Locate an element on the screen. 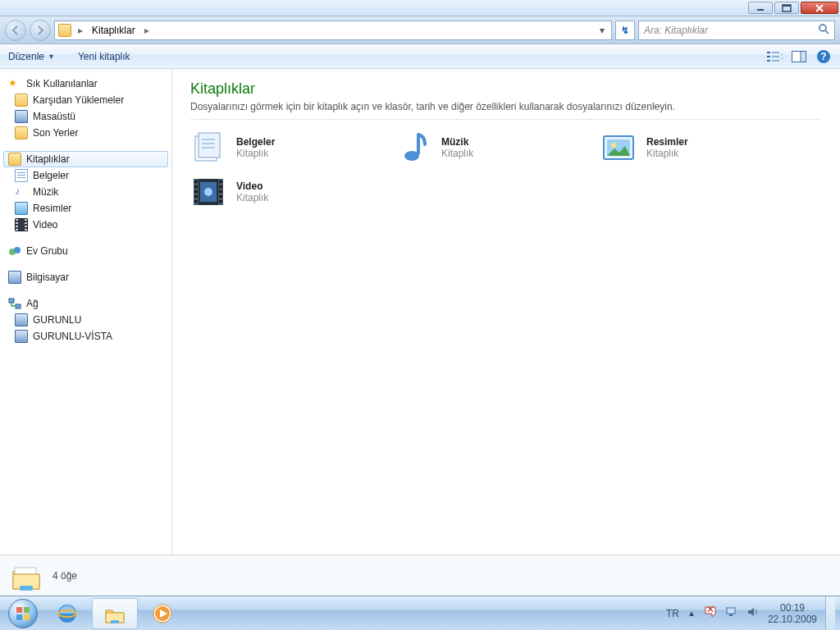 Image resolution: width=840 pixels, height=630 pixels. windows-logo-icon is located at coordinates (23, 614).